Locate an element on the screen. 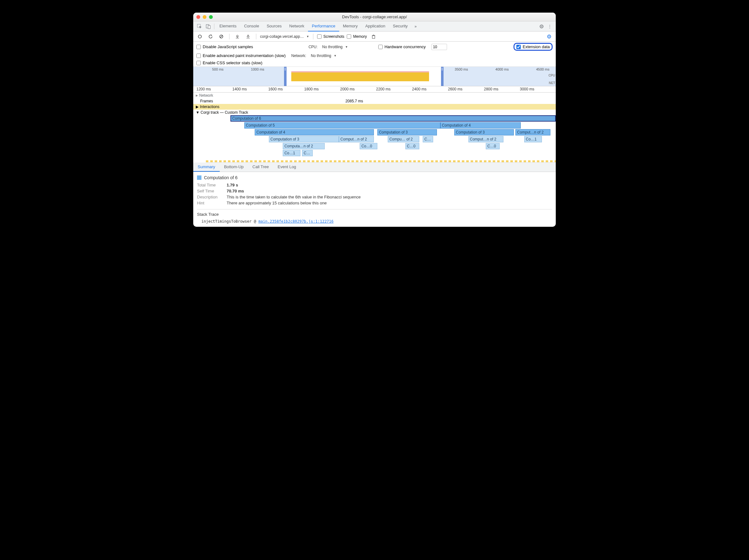 Image resolution: width=749 pixels, height=560 pixels. dtab-calltree: Call Tree is located at coordinates (261, 167).